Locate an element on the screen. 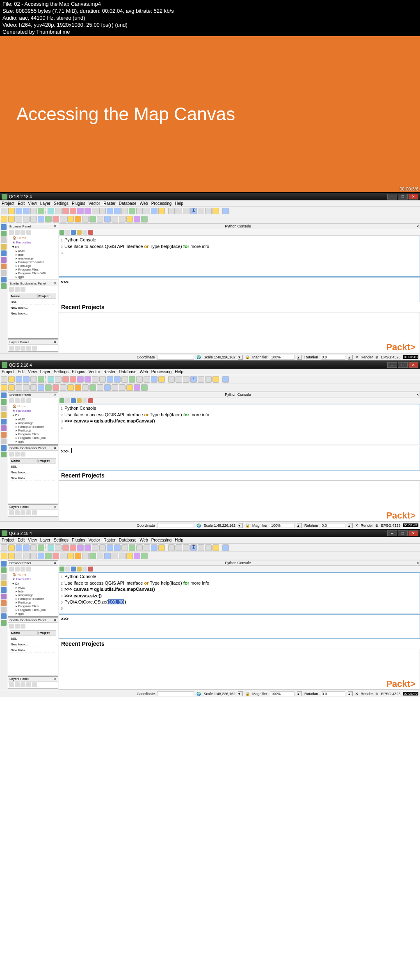  sb-epsg-icon: ⊕ is located at coordinates (377, 357).